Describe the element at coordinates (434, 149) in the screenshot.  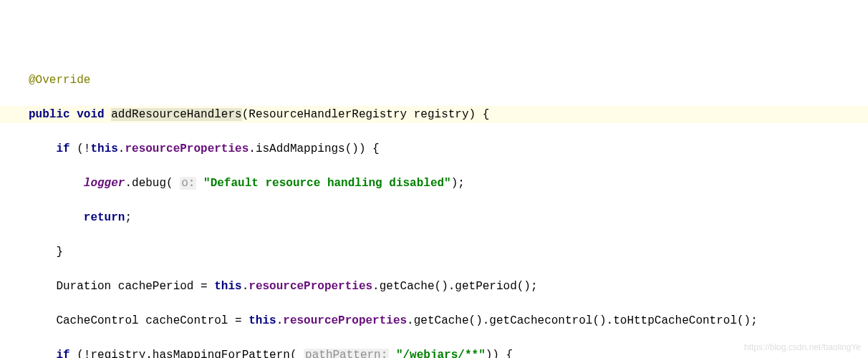
I see `code-line-3: if (!this.resourceProperties.isAddMappin…` at that location.